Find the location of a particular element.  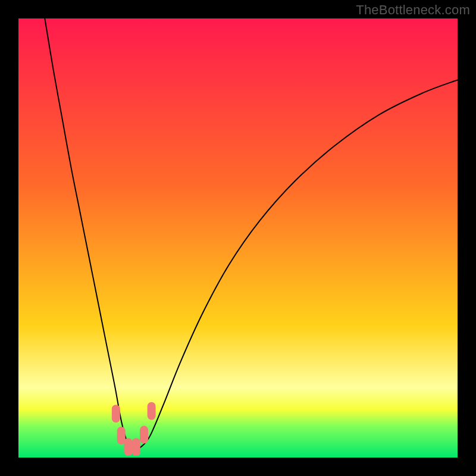

curve-markers is located at coordinates (134, 430).